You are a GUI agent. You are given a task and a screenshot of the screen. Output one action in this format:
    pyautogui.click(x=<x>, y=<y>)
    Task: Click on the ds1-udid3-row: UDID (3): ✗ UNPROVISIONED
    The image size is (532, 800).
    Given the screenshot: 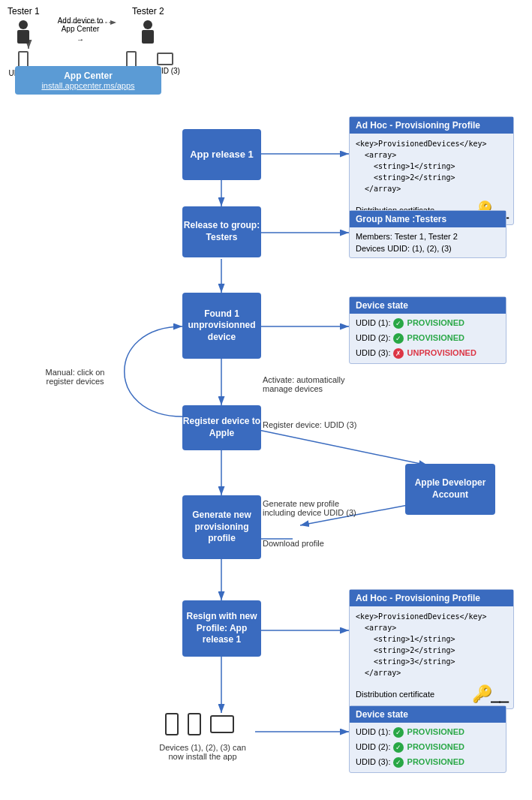 What is the action you would take?
    pyautogui.click(x=428, y=353)
    